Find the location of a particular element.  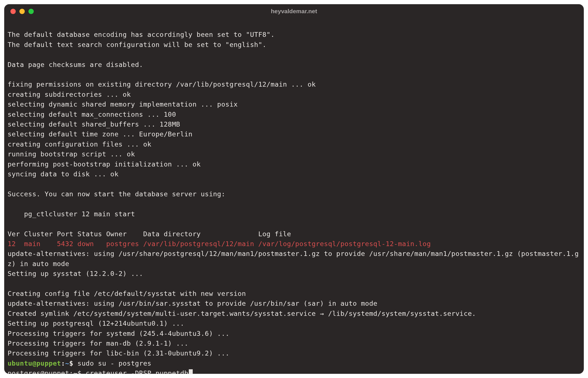

output-line: update-alternatives: using /usr/bin/sar.… is located at coordinates (192, 303).